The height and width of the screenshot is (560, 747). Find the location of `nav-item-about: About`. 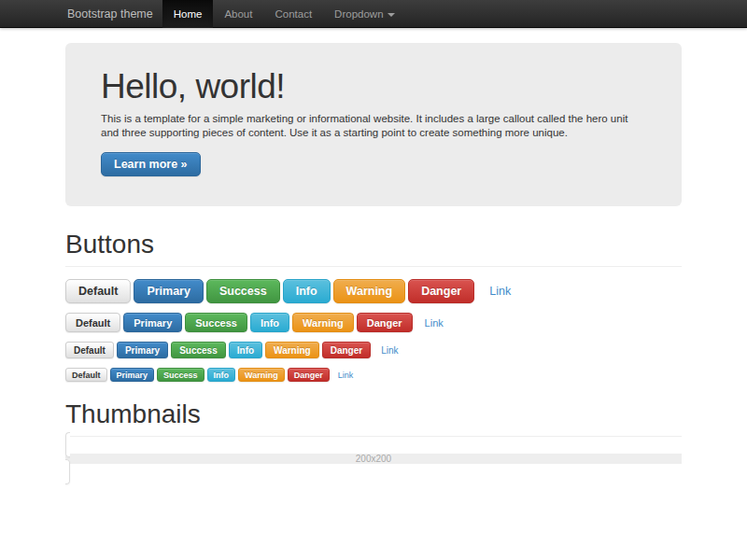

nav-item-about: About is located at coordinates (238, 14).